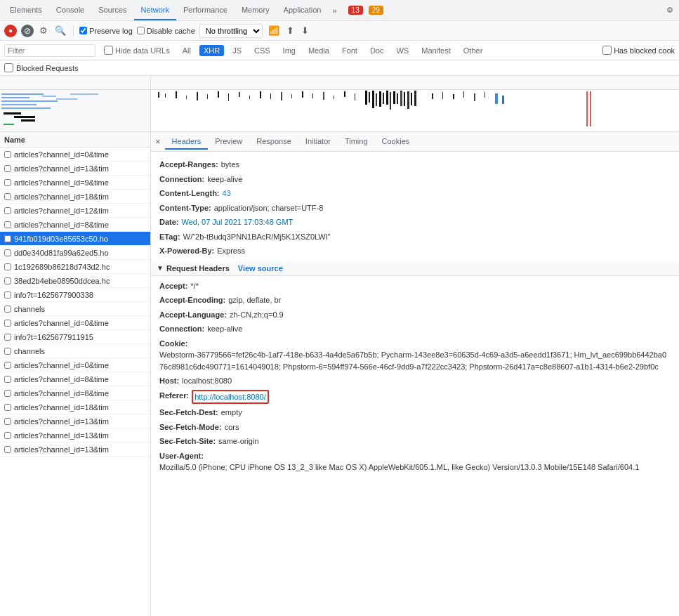  I want to click on filter-input, so click(50, 51).